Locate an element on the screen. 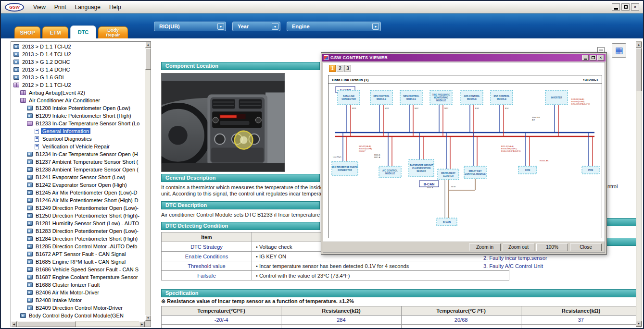  tree-item: B1285 Direction Control Motor -AUTO Defo is located at coordinates (78, 246).